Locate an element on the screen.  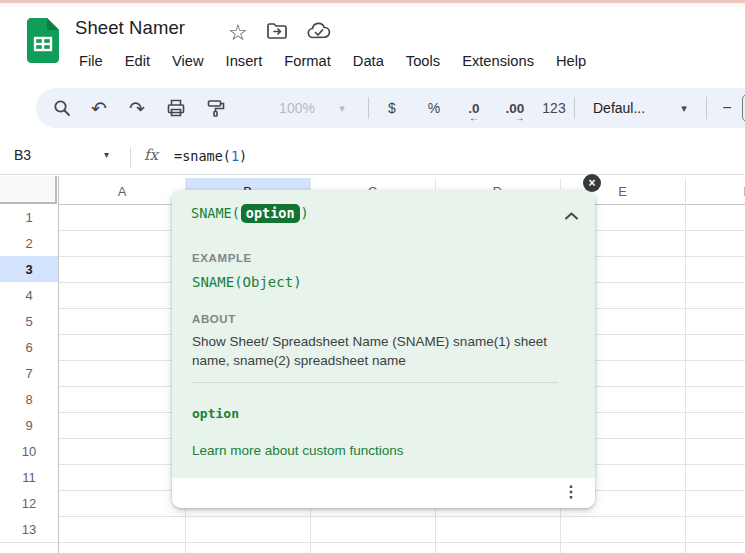
top-pale-strip is located at coordinates (372, 5).